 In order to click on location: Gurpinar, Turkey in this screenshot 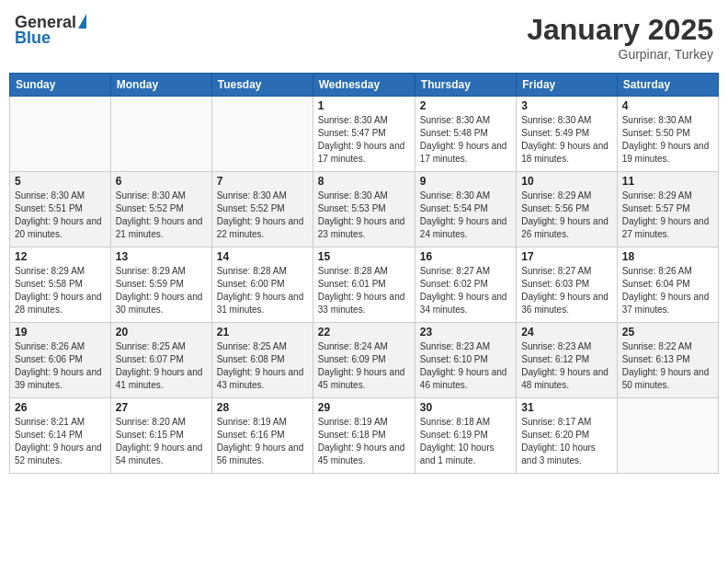, I will do `click(620, 54)`.